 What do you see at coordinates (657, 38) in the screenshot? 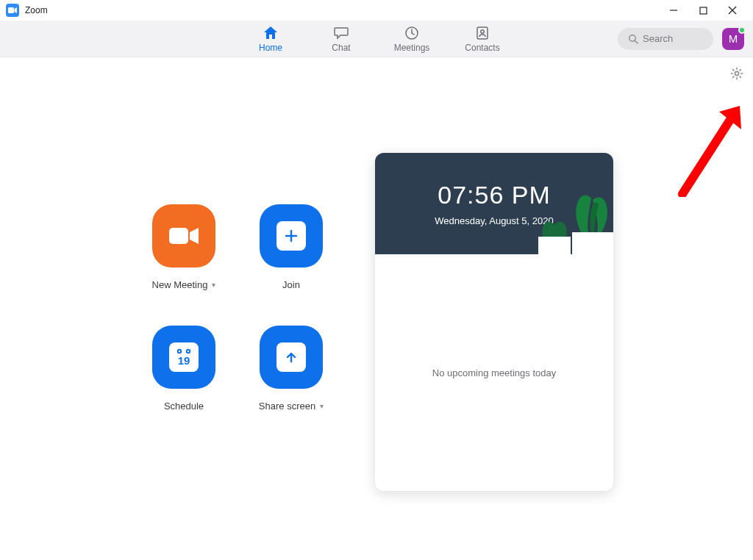
I see `search-placeholder: Search` at bounding box center [657, 38].